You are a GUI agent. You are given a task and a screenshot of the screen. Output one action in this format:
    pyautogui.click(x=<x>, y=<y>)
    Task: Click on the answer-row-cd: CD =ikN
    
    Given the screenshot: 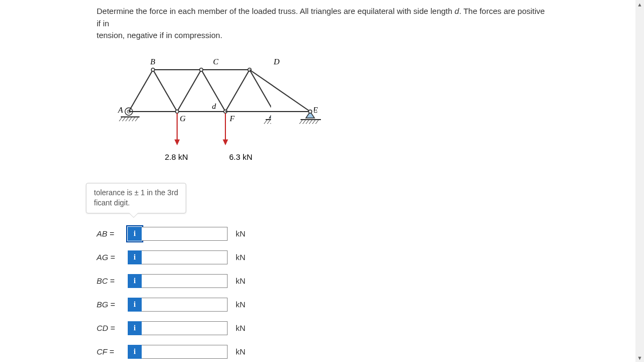 What is the action you would take?
    pyautogui.click(x=322, y=328)
    